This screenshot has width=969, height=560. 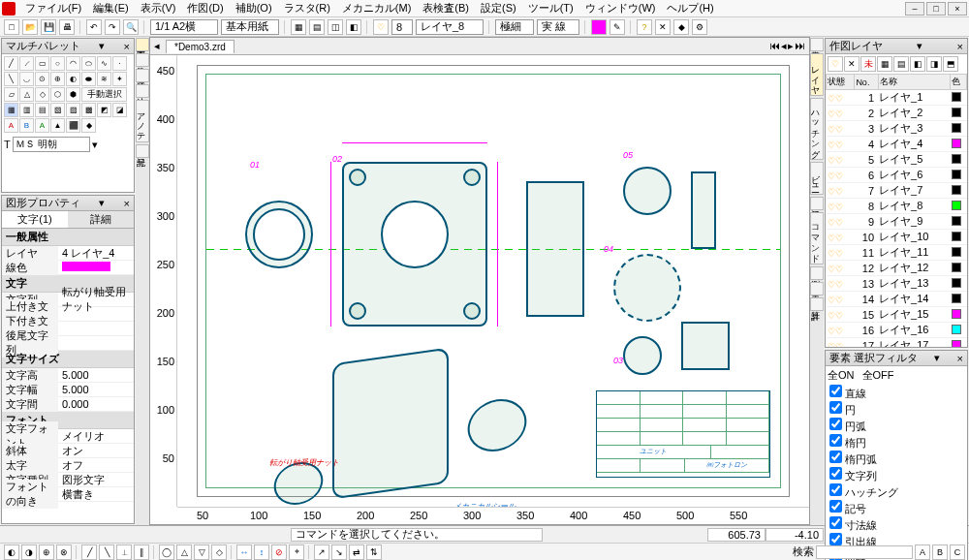 What do you see at coordinates (381, 27) in the screenshot?
I see `bulb-icon: ♡` at bounding box center [381, 27].